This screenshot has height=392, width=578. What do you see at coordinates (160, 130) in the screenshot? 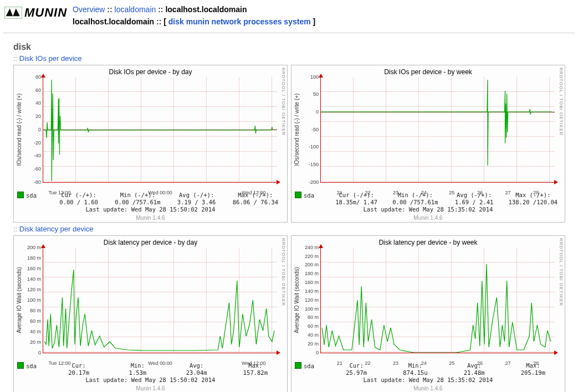
I see `plot-area: IOs/second read (-) / write (+)806040200…` at bounding box center [160, 130].